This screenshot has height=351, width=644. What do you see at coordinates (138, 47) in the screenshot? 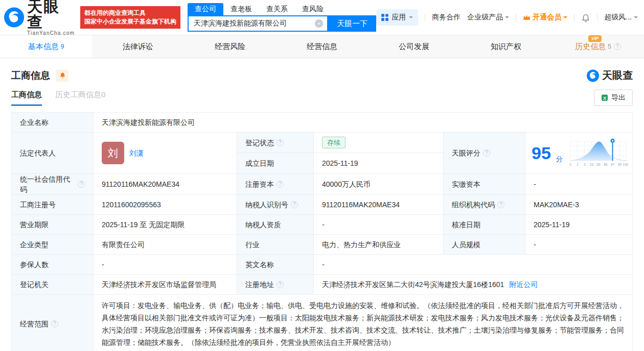
I see `tab-legal-litigation-label: 法律诉讼` at bounding box center [138, 47].